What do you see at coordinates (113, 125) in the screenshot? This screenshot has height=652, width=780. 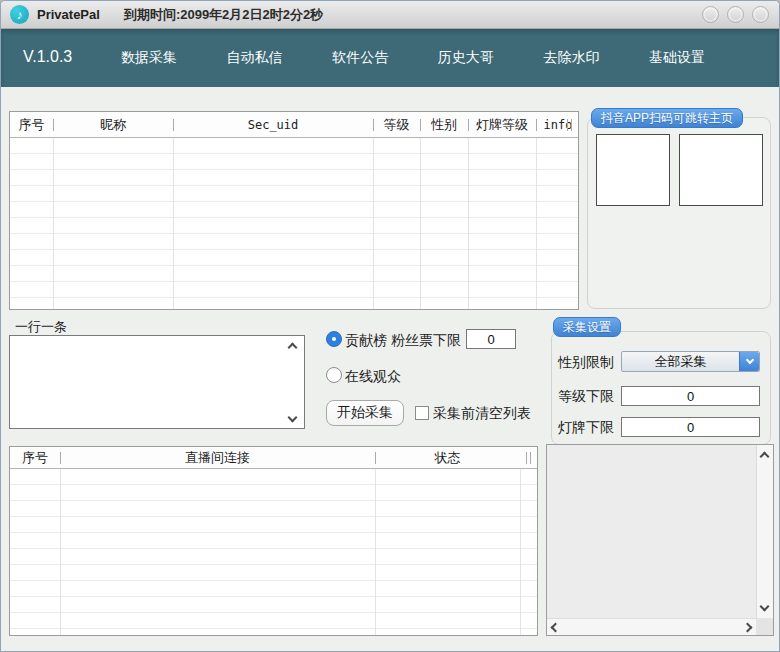 I see `col-header-nickname: 昵称` at bounding box center [113, 125].